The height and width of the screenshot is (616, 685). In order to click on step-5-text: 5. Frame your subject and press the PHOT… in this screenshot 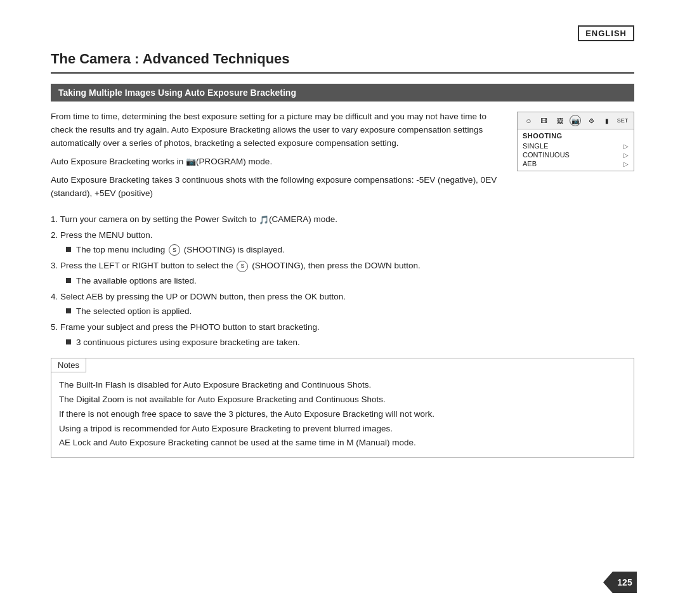, I will do `click(185, 327)`.